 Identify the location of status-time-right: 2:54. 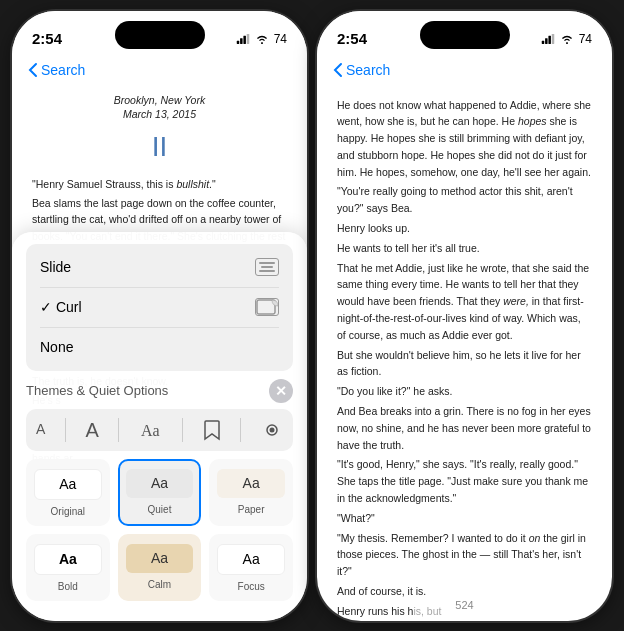
(352, 38).